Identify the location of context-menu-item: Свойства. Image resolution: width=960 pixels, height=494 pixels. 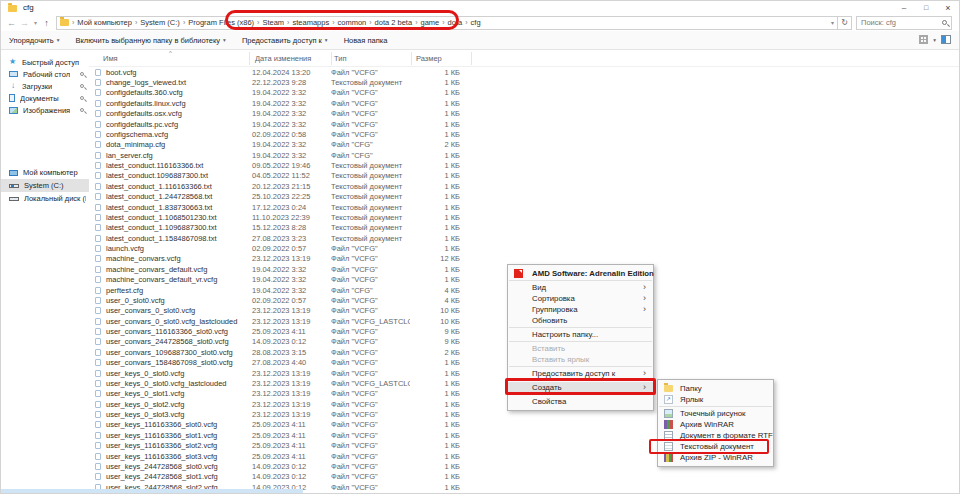
(580, 402).